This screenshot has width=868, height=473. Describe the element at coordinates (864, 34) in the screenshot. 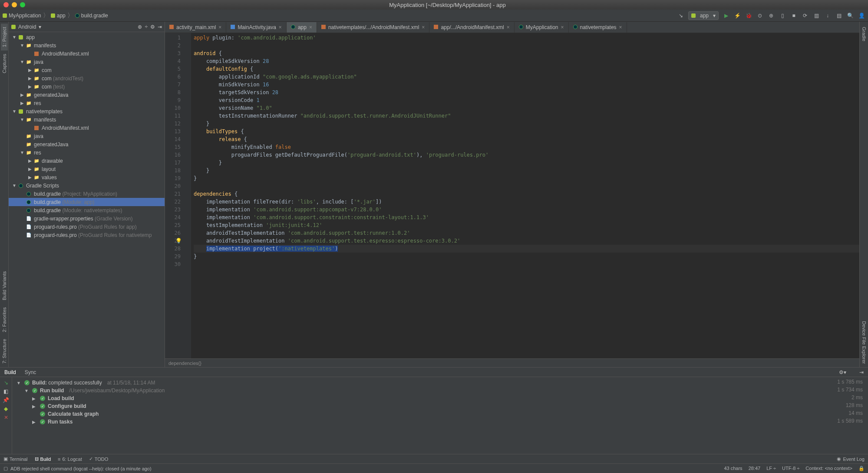

I see `gradle-tool-tab: Gradle` at that location.